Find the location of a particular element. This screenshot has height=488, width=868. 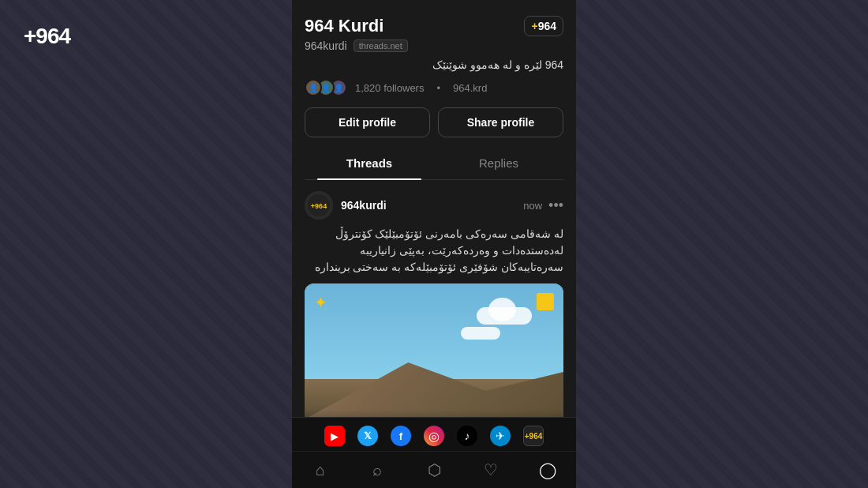

image-overlay-right is located at coordinates (545, 302).